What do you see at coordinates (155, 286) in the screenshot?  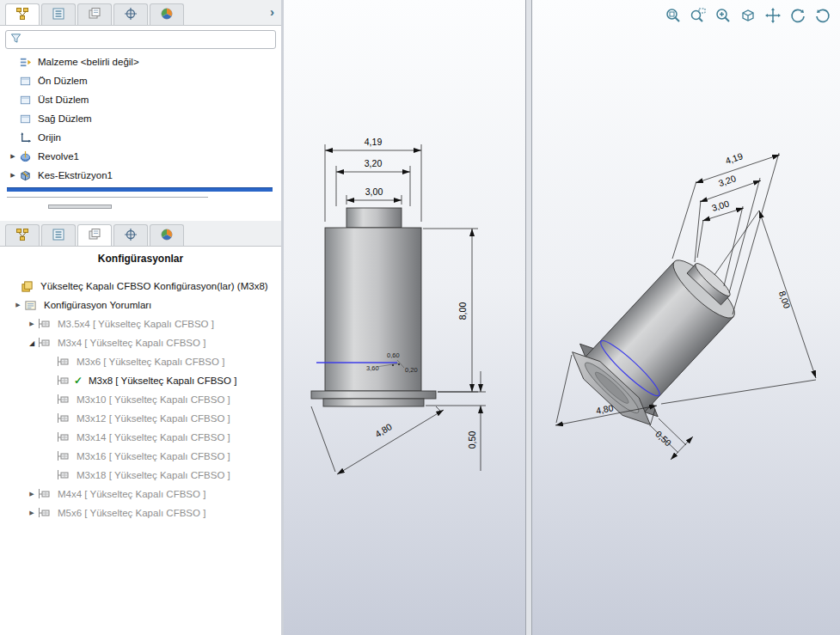 I see `config-root-label: Yükselteç Kapalı CFBSO Konfigürasyon(lar…` at bounding box center [155, 286].